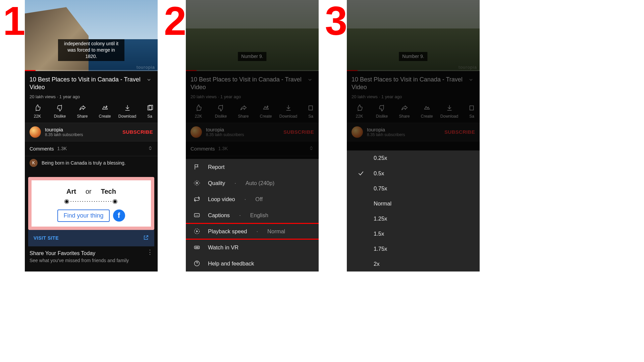  I want to click on channel-row: touropia 8.35 lakh subscribers SUBSCRIBE, so click(91, 132).